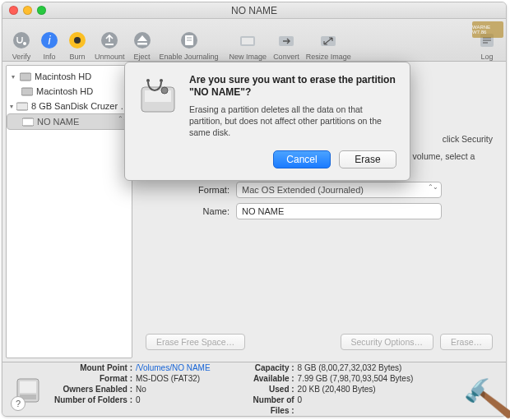 The height and width of the screenshot is (420, 510). What do you see at coordinates (329, 390) in the screenshot?
I see `footer-col-right: Capacity :8 GB (8,00,27,32,032 Bytes) Av…` at bounding box center [329, 390].